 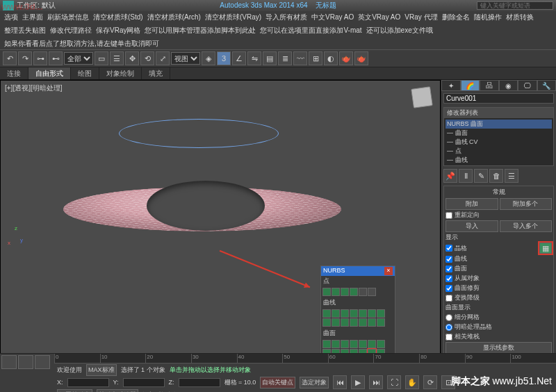 What do you see at coordinates (11, 17) in the screenshot?
I see `menu-item: 选项` at bounding box center [11, 17].